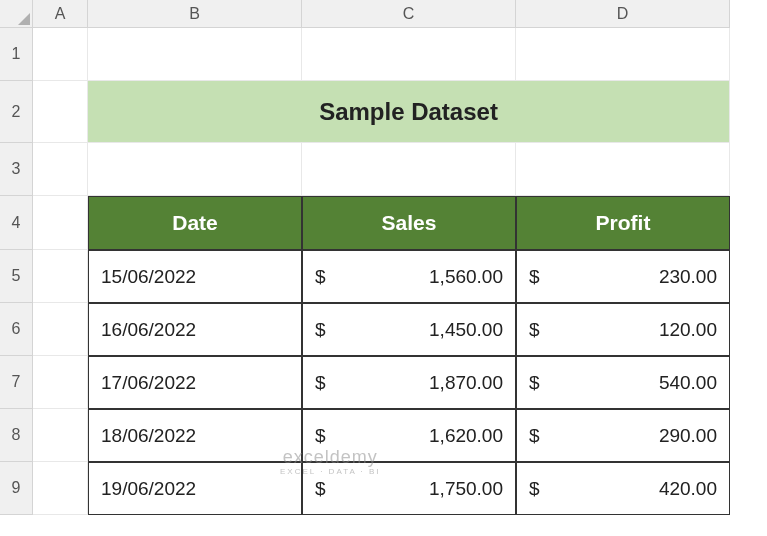  What do you see at coordinates (16, 170) in the screenshot?
I see `row-header-3: 3` at bounding box center [16, 170].